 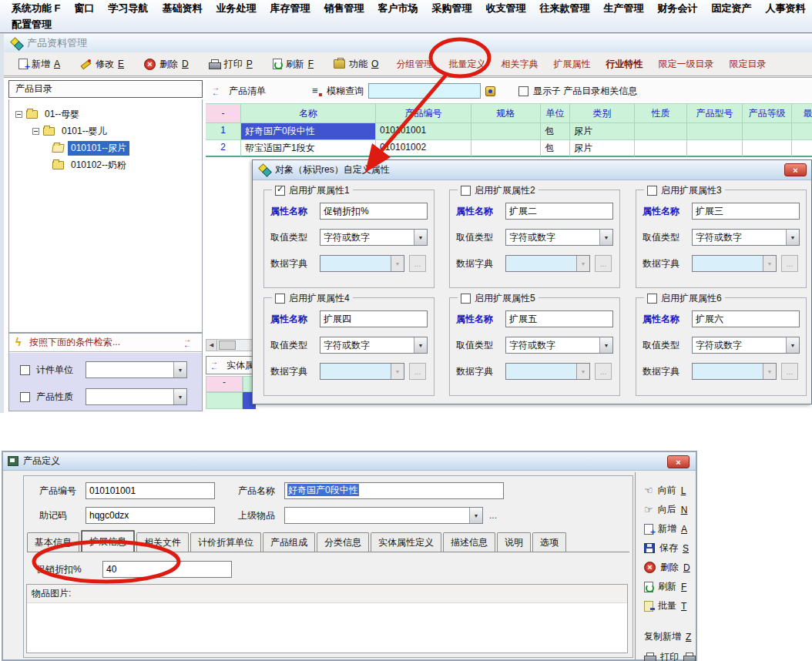 I want to click on horizontal-scrollbar: ◀, so click(x=231, y=345).